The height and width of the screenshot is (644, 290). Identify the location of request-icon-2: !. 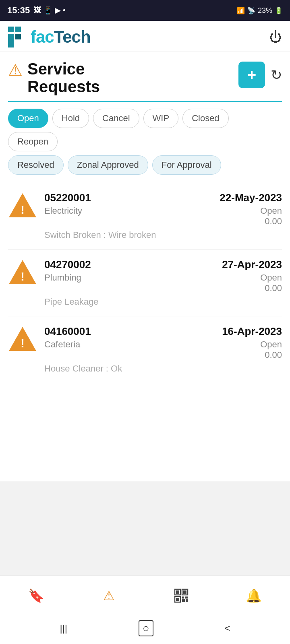
(23, 272).